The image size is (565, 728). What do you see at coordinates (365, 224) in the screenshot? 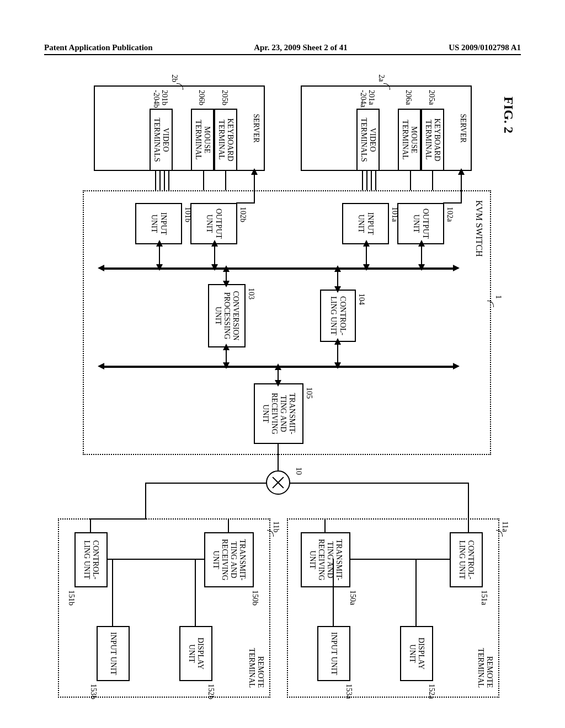
I see `kvm-input-a-label: INPUT UNIT` at bounding box center [365, 224].